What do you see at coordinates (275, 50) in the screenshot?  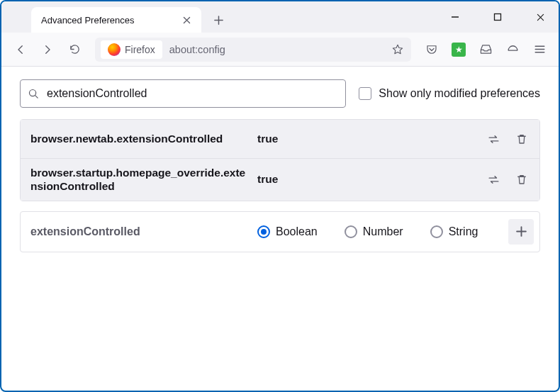 I see `url-text: about:config` at bounding box center [275, 50].